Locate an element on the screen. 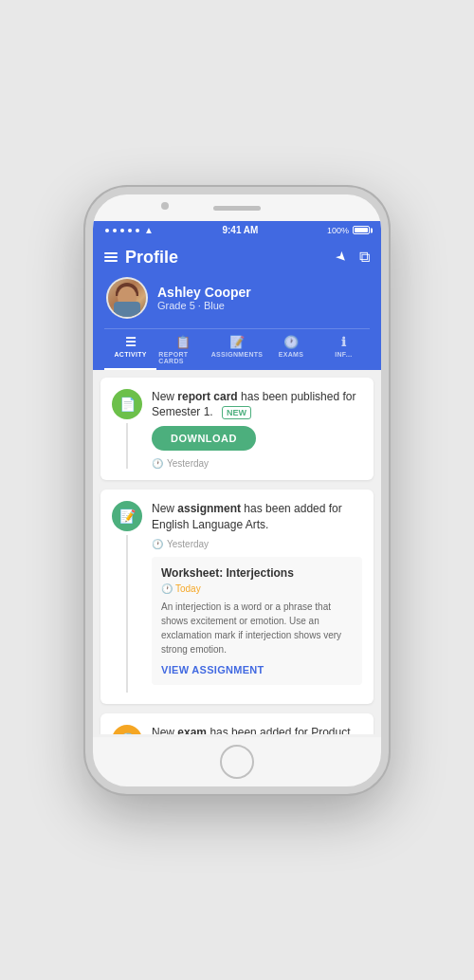 The image size is (474, 980). view-assignment-button: VIEW ASSIGNMENT is located at coordinates (257, 670).